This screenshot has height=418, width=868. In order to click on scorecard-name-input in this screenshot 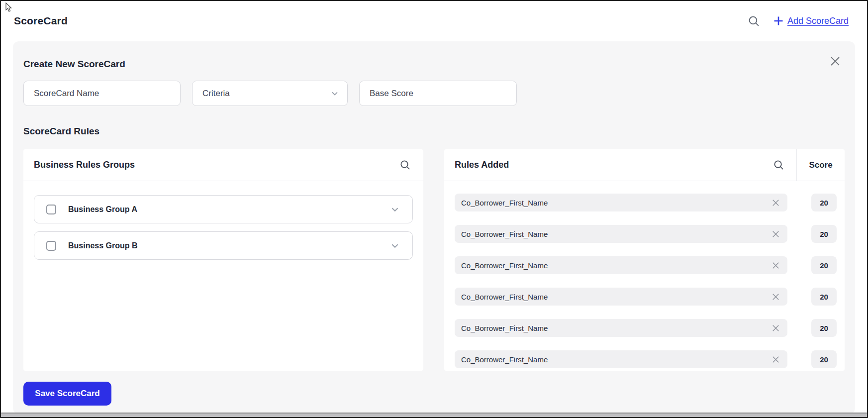, I will do `click(102, 94)`.